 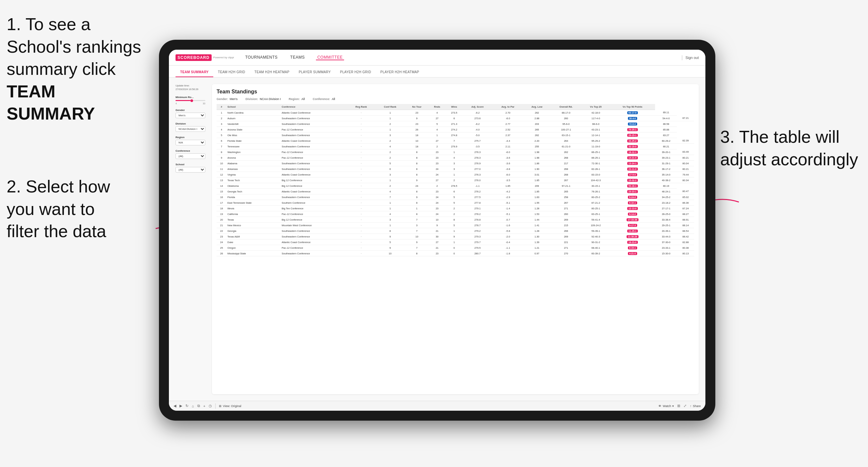 What do you see at coordinates (222, 175) in the screenshot?
I see `table-cell: 12` at bounding box center [222, 175].